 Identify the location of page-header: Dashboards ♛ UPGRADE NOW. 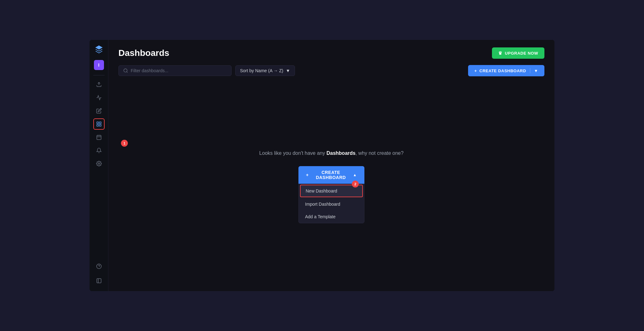
(331, 52).